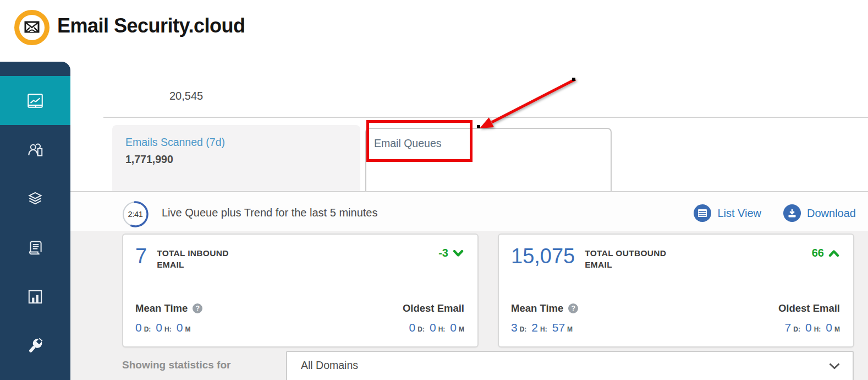  What do you see at coordinates (35, 346) in the screenshot?
I see `wrench-icon` at bounding box center [35, 346].